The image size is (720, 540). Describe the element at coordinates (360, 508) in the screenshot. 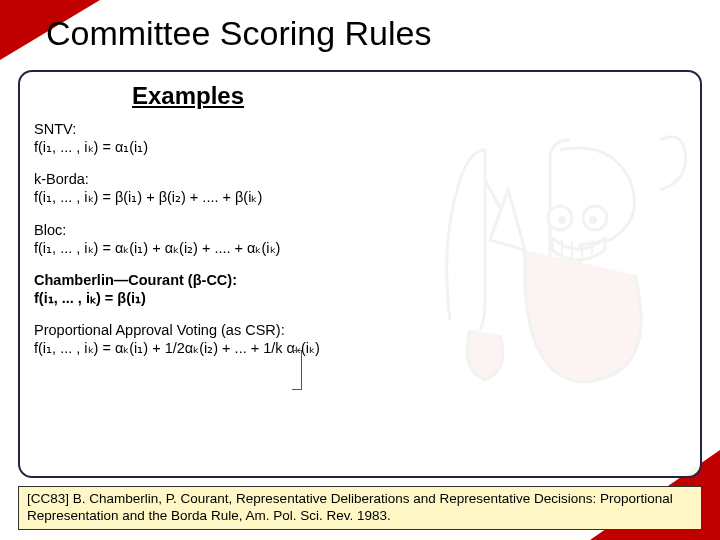

I see `citation-box: [CC83] B. Chamberlin, P. Courant, Repres…` at that location.